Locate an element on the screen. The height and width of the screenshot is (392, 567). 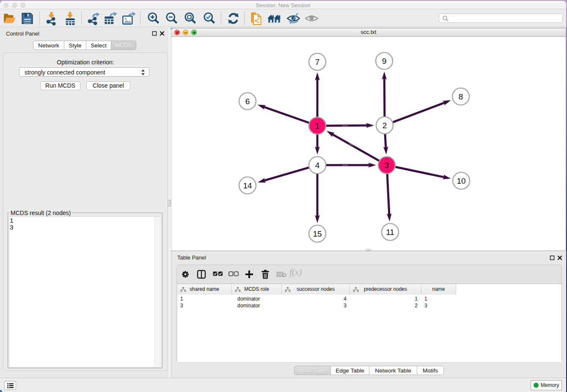
svg-text: 3 is located at coordinates (387, 165).